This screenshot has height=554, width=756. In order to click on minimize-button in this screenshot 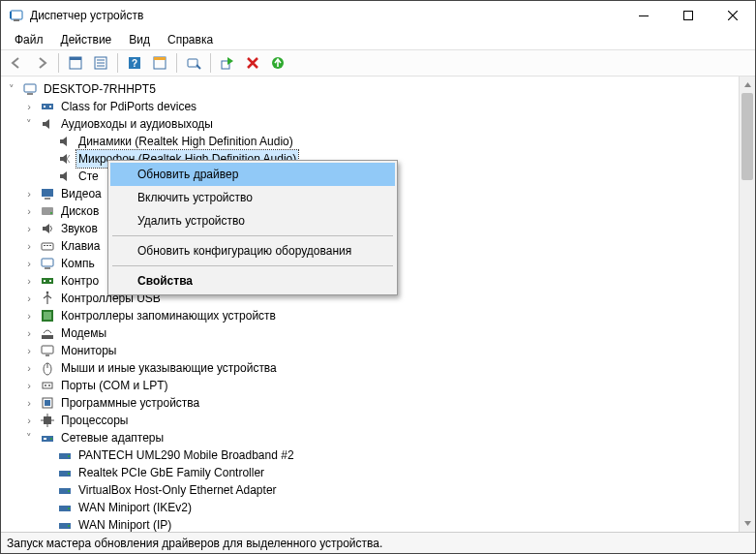, I will do `click(644, 15)`.